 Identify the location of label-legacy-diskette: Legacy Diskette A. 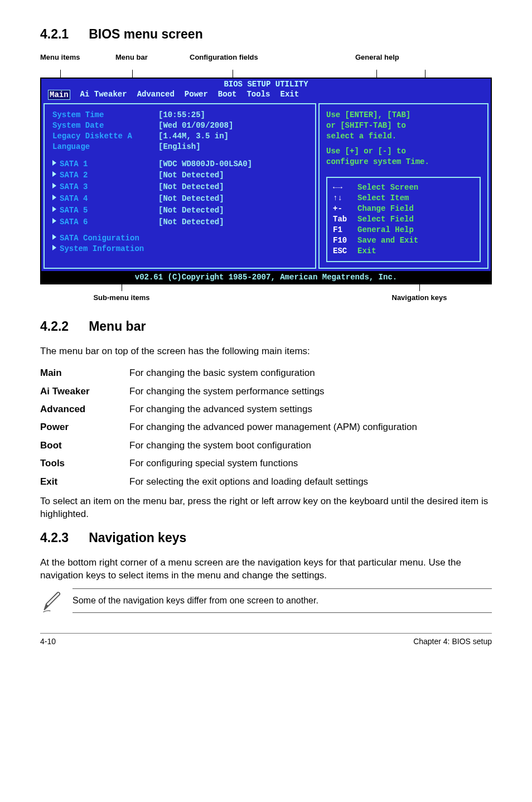
(105, 136).